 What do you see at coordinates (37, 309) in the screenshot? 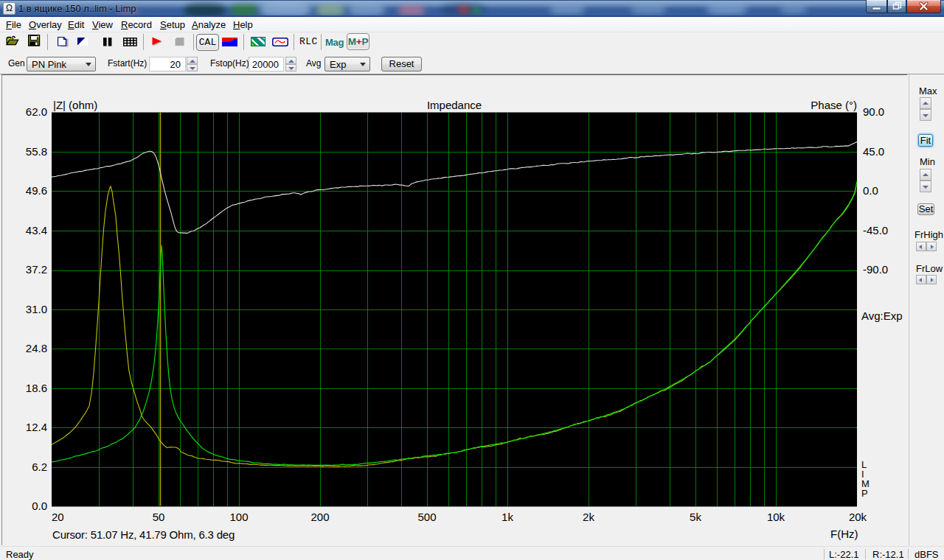
I see `svg-text: 31.0` at bounding box center [37, 309].